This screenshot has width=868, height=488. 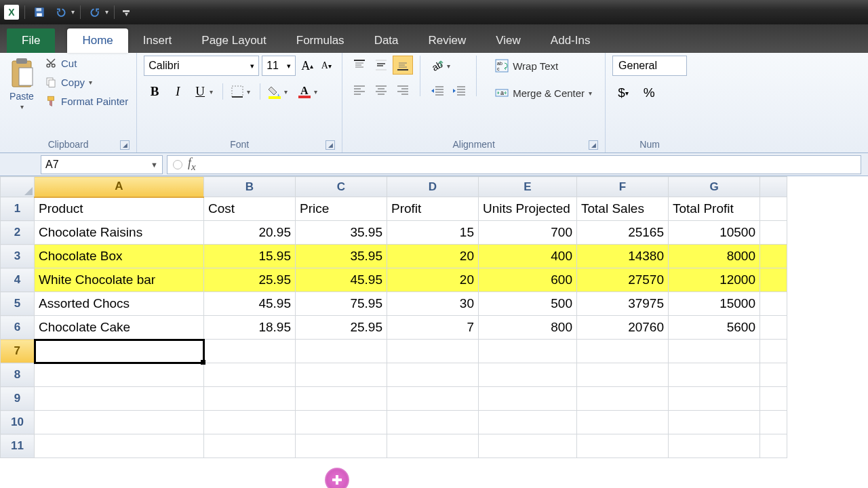 What do you see at coordinates (342, 233) in the screenshot?
I see `cell-C2: 35.95` at bounding box center [342, 233].